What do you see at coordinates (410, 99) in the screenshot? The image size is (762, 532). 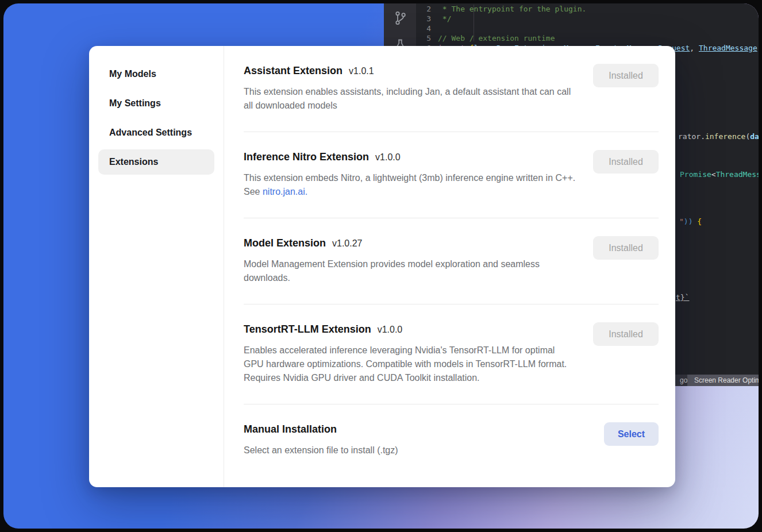 I see `extension-description: This extension enables assistants, inclu…` at bounding box center [410, 99].